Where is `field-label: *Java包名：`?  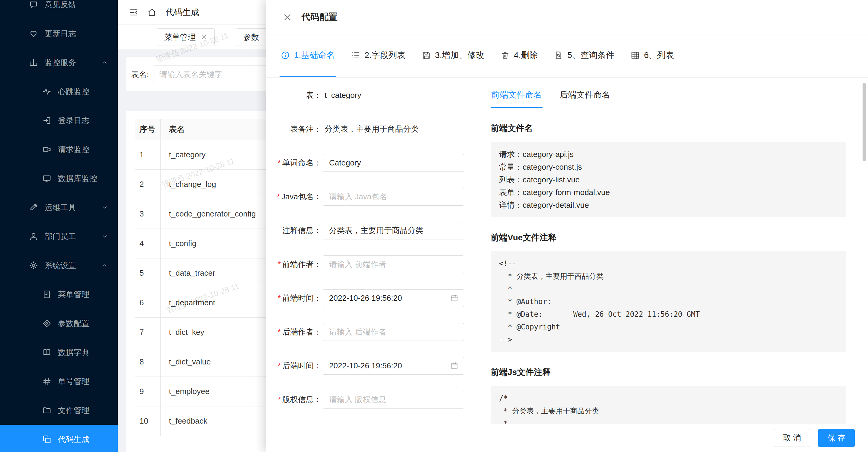 field-label: *Java包名： is located at coordinates (293, 197).